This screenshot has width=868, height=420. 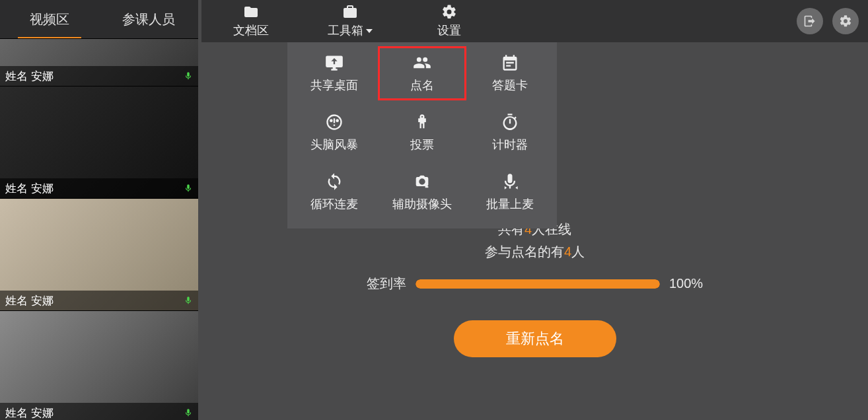 I want to click on rate-label: 签到率, so click(x=386, y=284).